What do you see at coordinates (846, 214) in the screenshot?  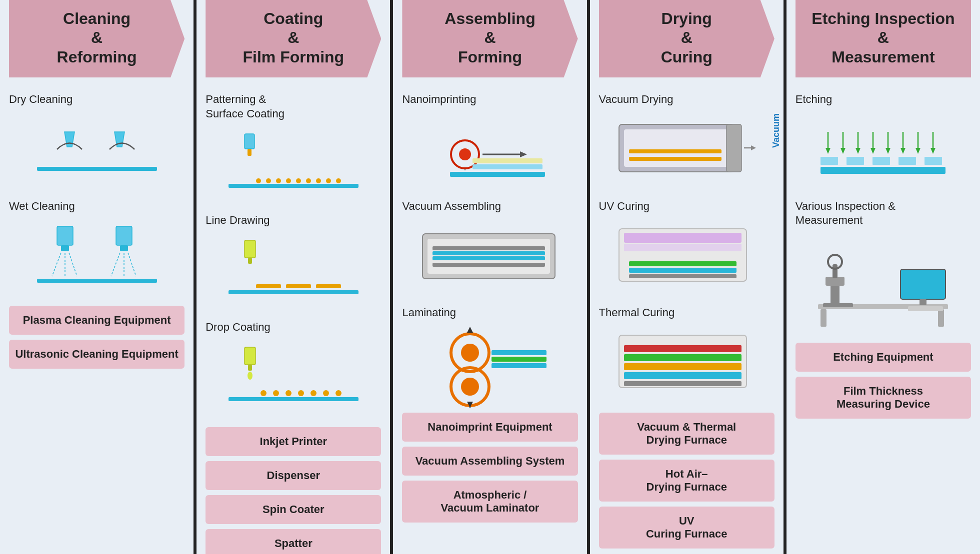 I see `process-label-inspection: Various Inspection &Measurement` at bounding box center [846, 214].